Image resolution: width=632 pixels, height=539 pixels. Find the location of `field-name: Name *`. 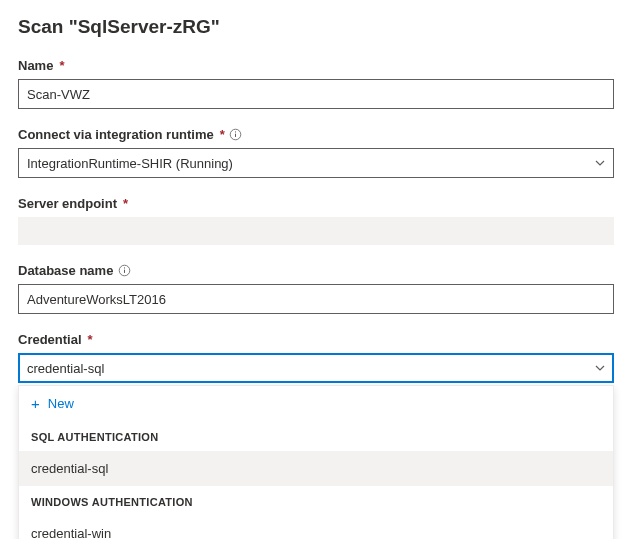

field-name: Name * is located at coordinates (316, 84).